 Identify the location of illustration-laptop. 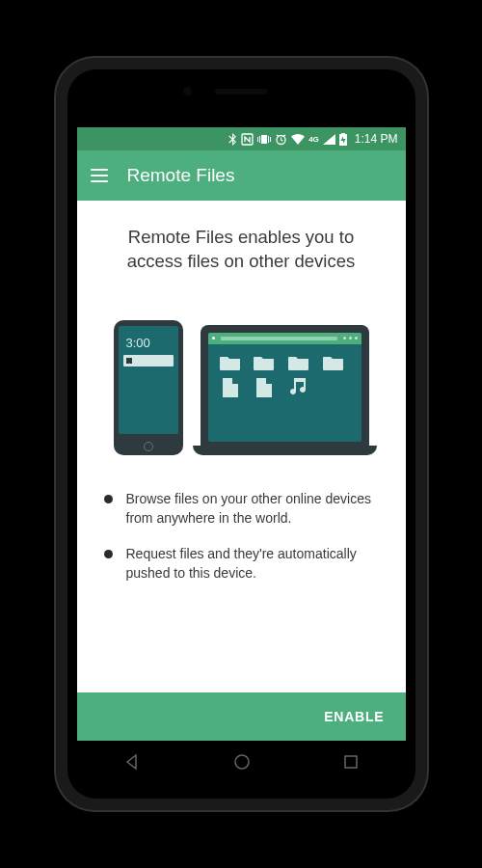
(285, 390).